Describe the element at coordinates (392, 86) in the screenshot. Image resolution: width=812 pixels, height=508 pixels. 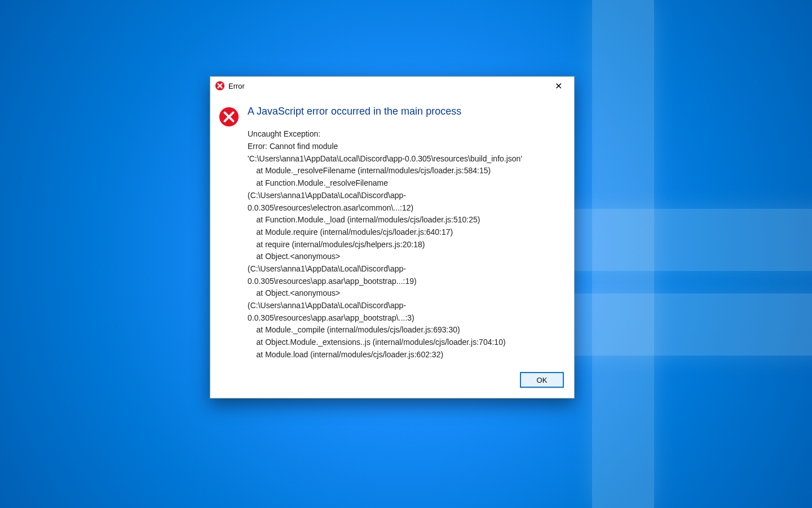
I see `titlebar: Error ✕` at that location.